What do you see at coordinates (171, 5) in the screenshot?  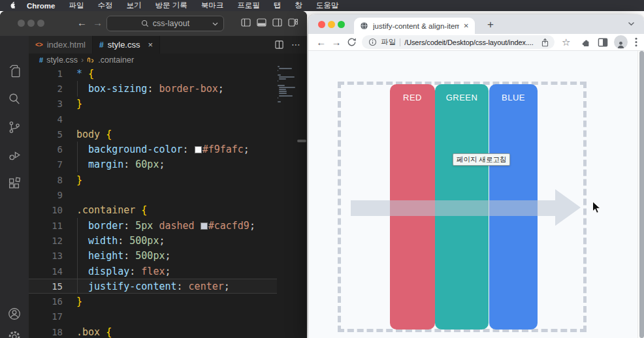 I see `menubar-item: 방문 기록` at bounding box center [171, 5].